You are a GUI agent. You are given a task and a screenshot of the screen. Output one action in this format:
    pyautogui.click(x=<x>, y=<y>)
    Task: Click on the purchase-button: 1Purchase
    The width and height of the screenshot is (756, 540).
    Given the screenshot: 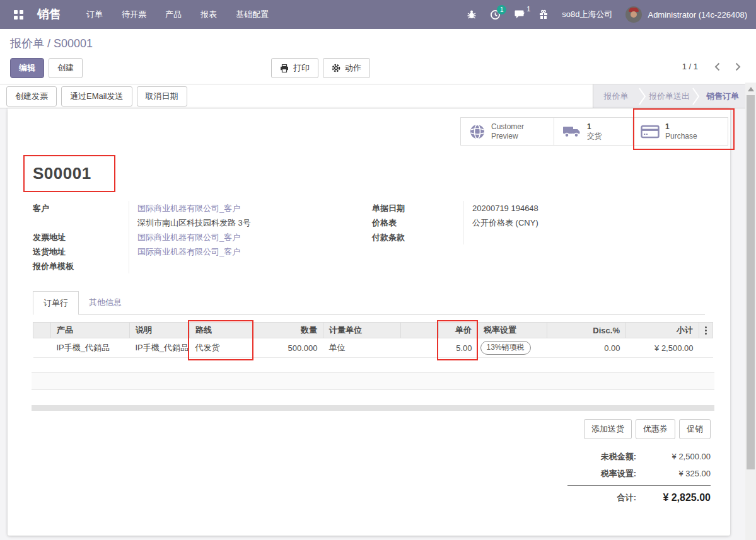 What is the action you would take?
    pyautogui.click(x=680, y=131)
    